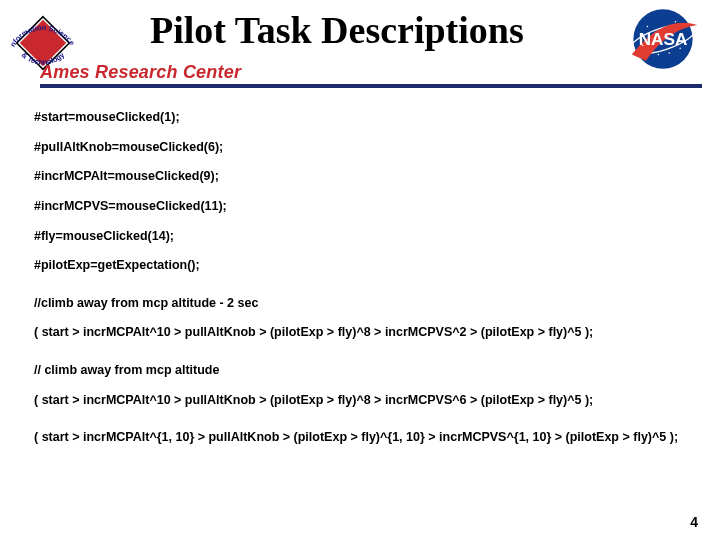 This screenshot has width=720, height=540. I want to click on header-divider, so click(371, 86).